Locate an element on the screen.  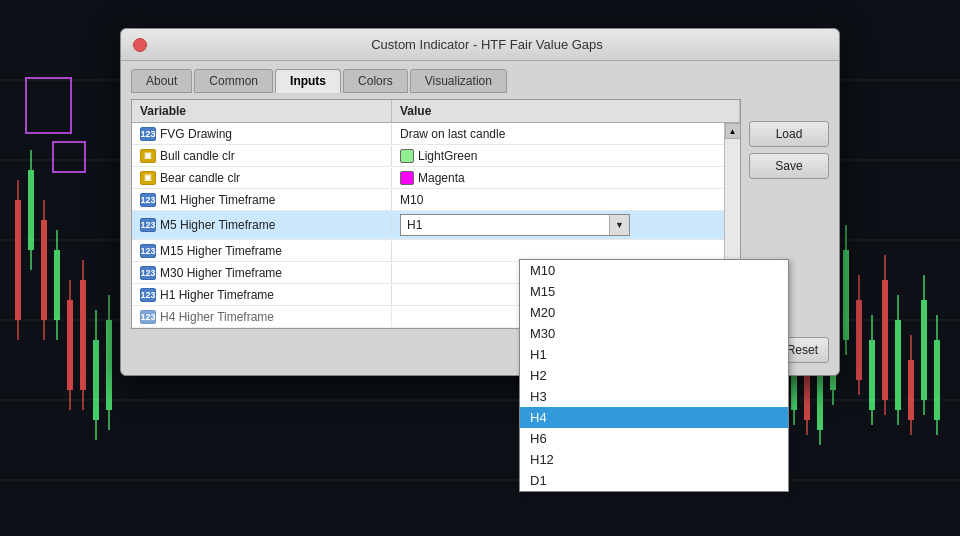
val-cell: H1 ▼ is located at coordinates (558, 225).